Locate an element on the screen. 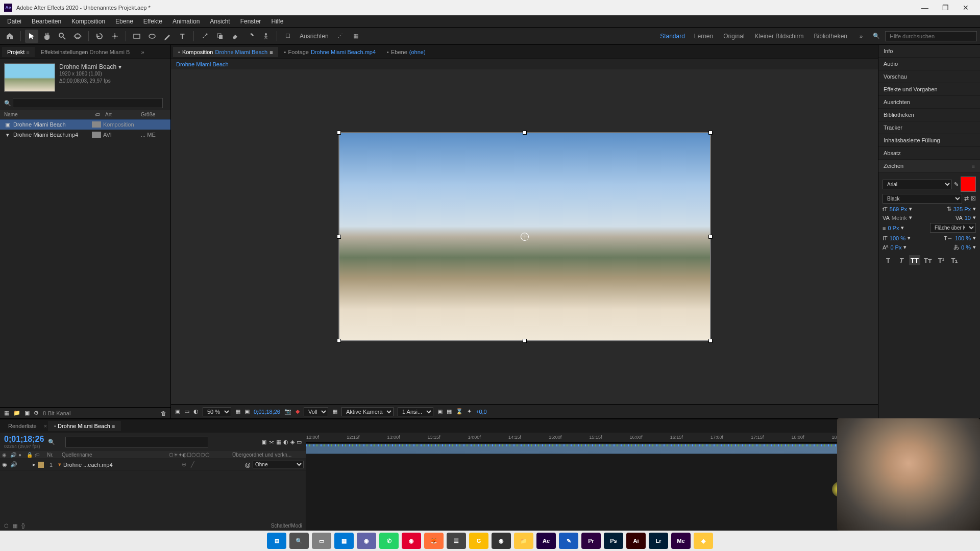 The image size is (980, 551). viewer-tab: ▪ Ebene (ohne) is located at coordinates (406, 52).